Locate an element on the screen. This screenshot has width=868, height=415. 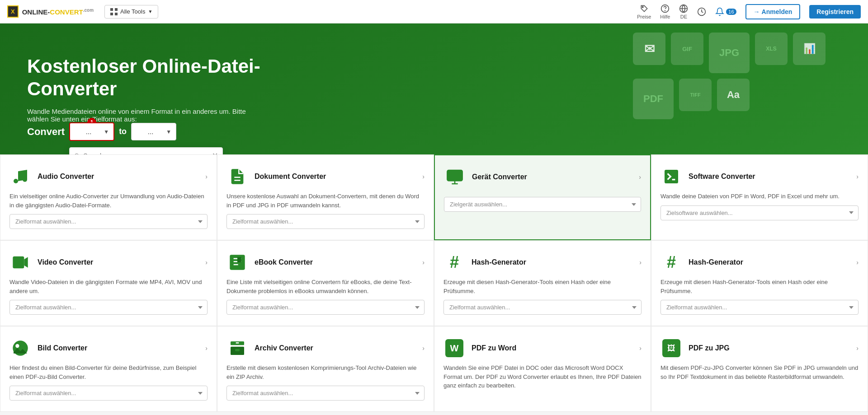
dokument-desc: Unsere kostenlose Auswahl an Dokument-Co… is located at coordinates (326, 201).